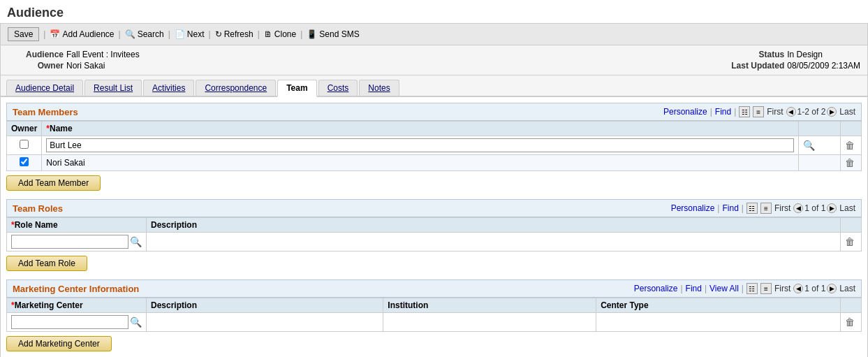  What do you see at coordinates (219, 34) in the screenshot?
I see `refresh-icon: ↻` at bounding box center [219, 34].